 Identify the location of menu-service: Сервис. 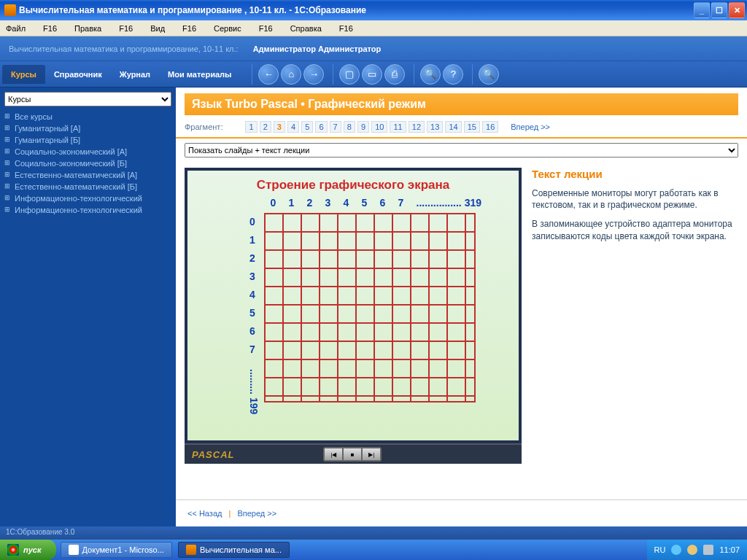
(228, 28).